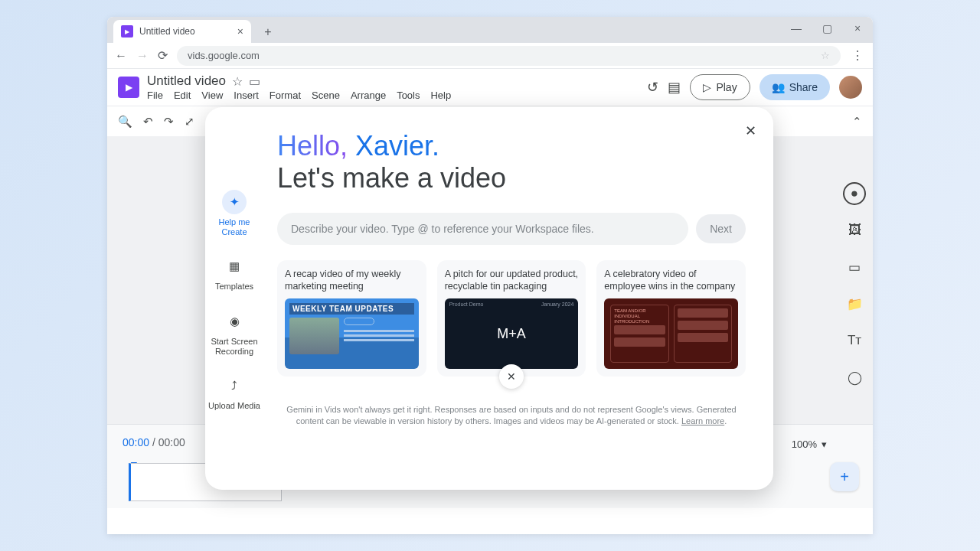 The width and height of the screenshot is (980, 551). I want to click on prompt-input: Describe your video. Type @ to reference…, so click(482, 229).